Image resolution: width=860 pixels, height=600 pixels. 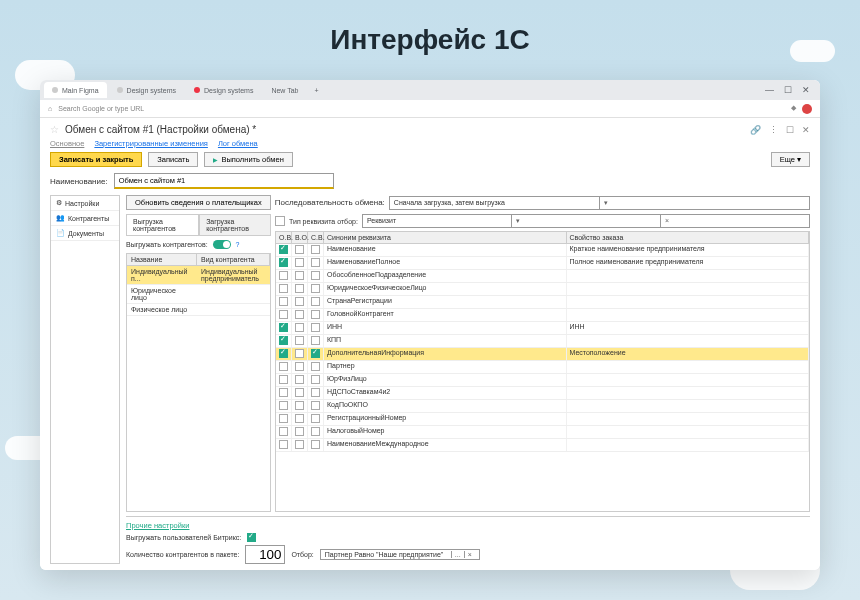 What do you see at coordinates (50, 108) in the screenshot?
I see `home-icon: ⌂` at bounding box center [50, 108].